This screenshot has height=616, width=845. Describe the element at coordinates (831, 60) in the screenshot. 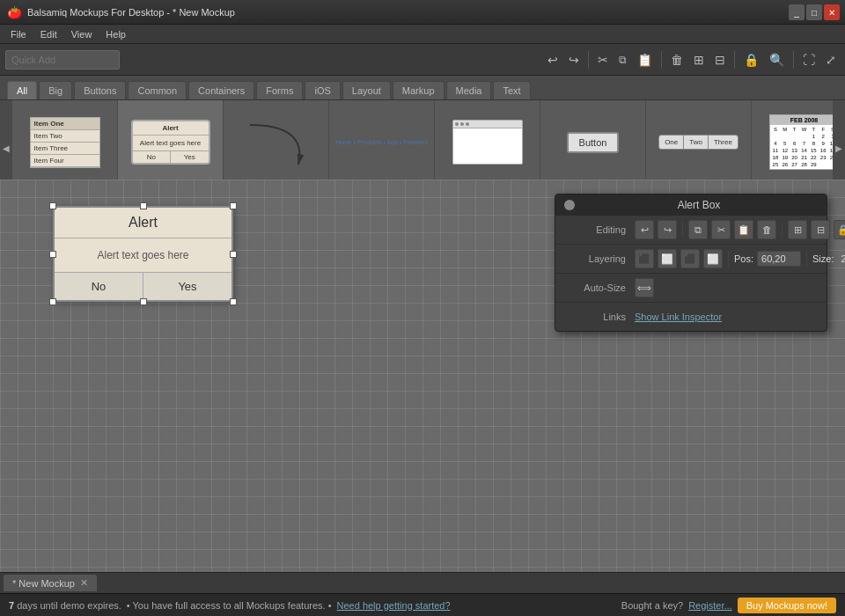

I see `expand-button: ⤢` at that location.